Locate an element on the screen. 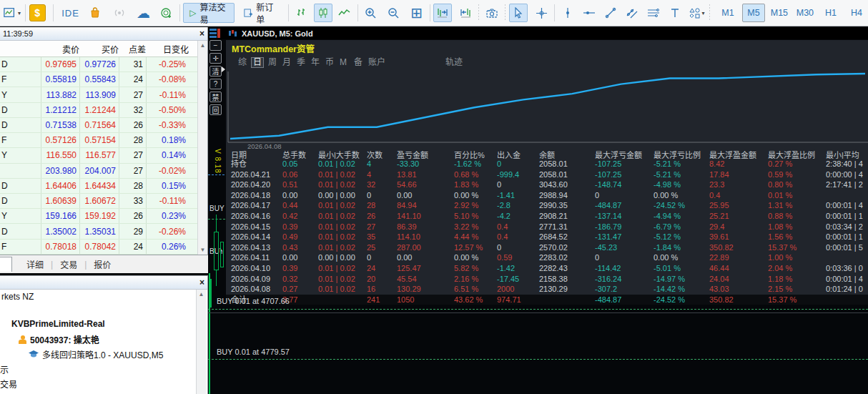 The width and height of the screenshot is (868, 394). disable-button: 禁 is located at coordinates (216, 97).